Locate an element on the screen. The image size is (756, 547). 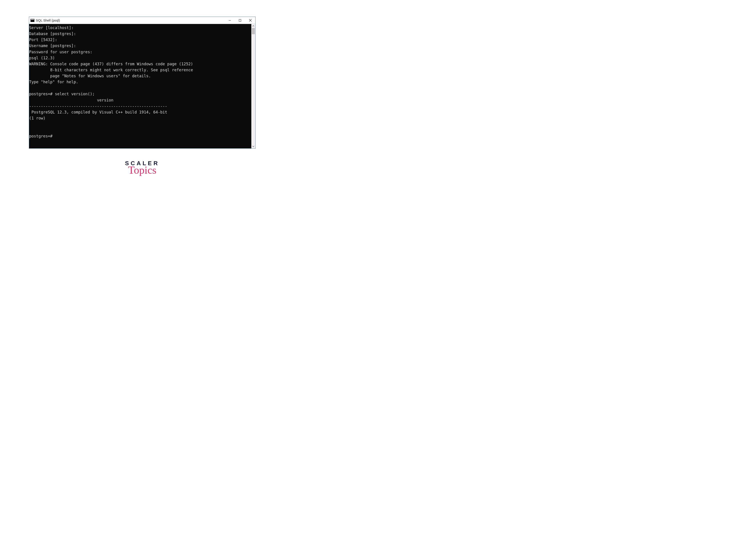
sql-shell-window: SQL Shell (psql) Server [localhost]: Dat… is located at coordinates (142, 83).